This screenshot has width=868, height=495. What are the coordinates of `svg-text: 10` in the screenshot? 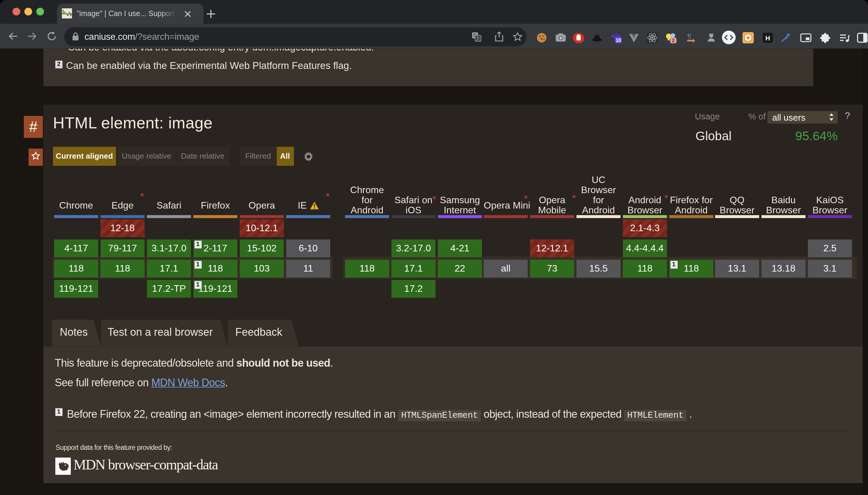 It's located at (619, 40).